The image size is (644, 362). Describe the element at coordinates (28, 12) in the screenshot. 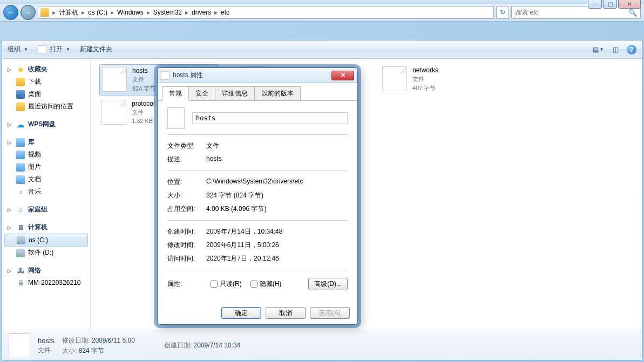

I see `forward-button: →` at that location.